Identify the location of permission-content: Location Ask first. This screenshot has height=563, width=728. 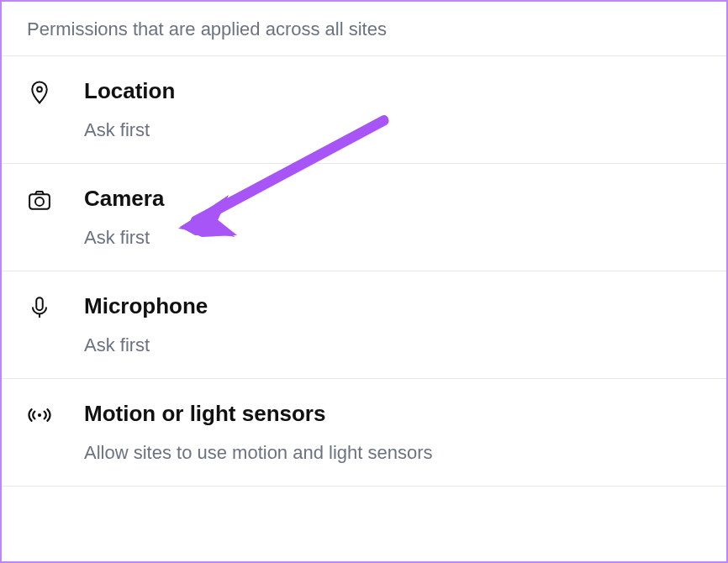
(380, 109).